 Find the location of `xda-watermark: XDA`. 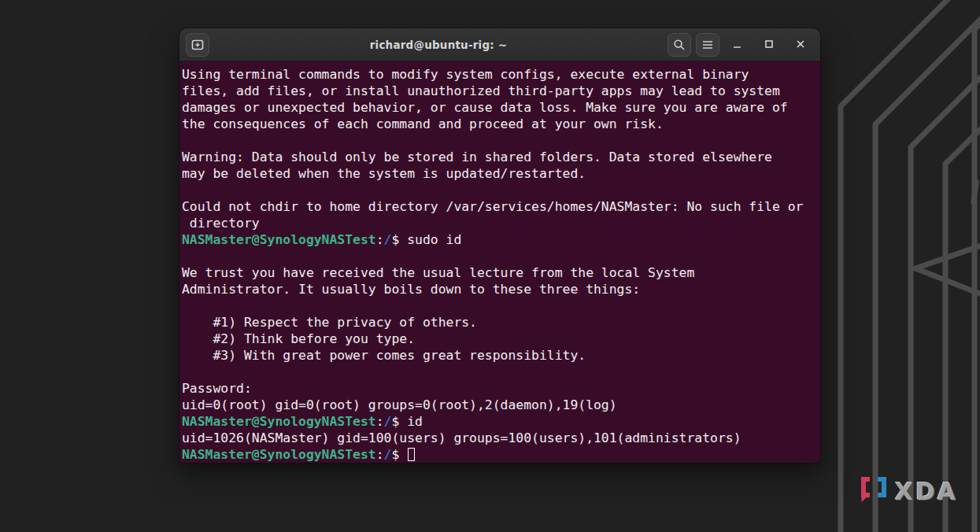

xda-watermark: XDA is located at coordinates (908, 491).